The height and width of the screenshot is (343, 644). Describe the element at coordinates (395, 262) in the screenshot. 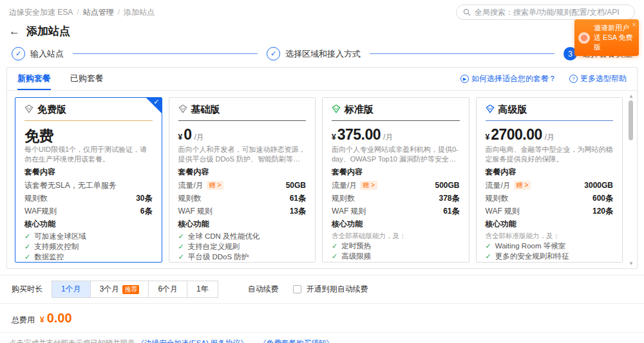

I see `plan-feature: ✓恶意扫描防护` at that location.